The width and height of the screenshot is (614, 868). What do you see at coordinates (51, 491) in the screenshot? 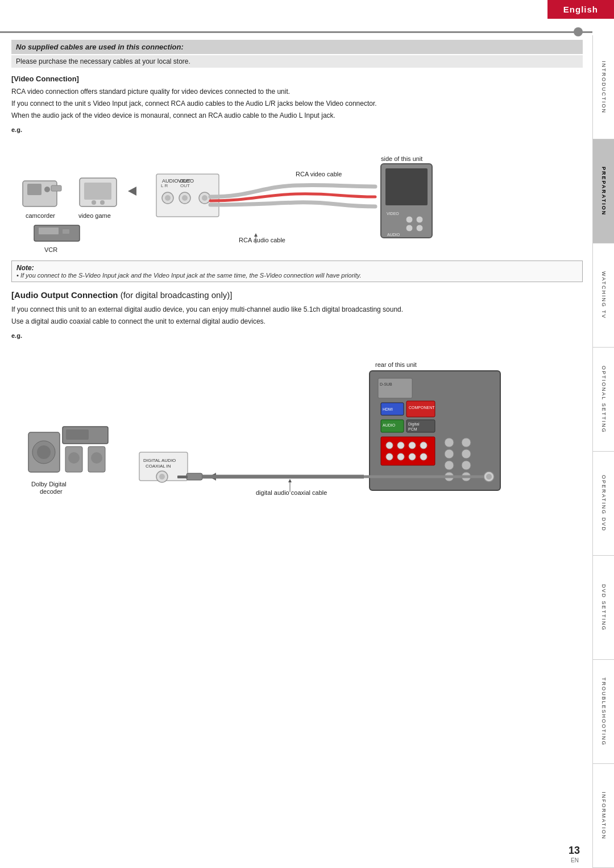
I see `svg-text: decoder` at bounding box center [51, 491].